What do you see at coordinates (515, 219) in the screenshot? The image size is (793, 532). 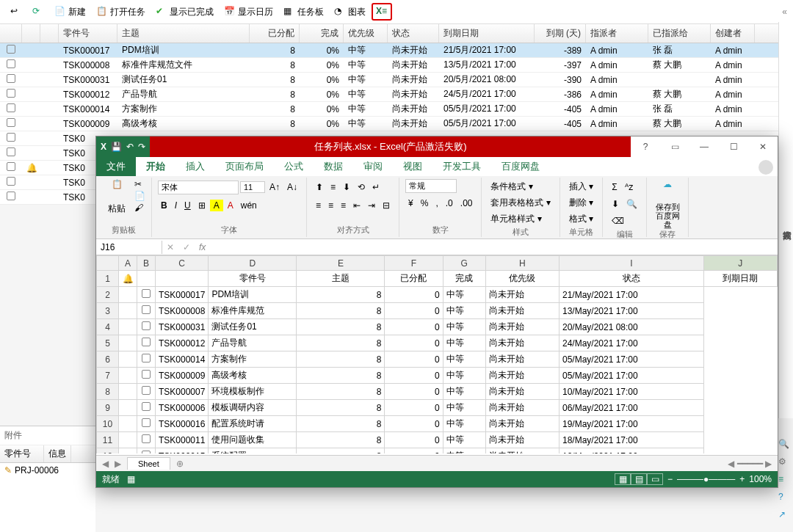 I see `cell-style-button: 单元格样式 ▾` at bounding box center [515, 219].